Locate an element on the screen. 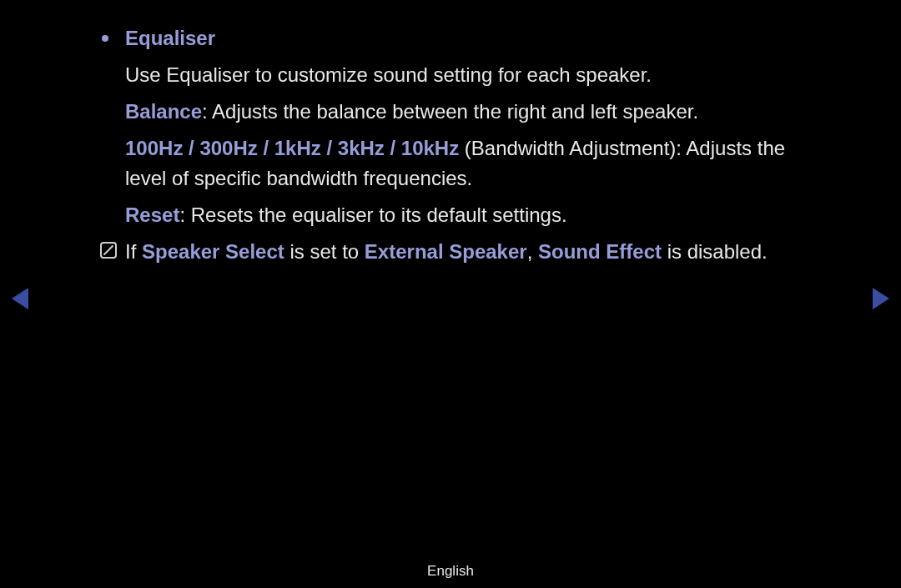  note-k1: Speaker Select is located at coordinates (214, 252).